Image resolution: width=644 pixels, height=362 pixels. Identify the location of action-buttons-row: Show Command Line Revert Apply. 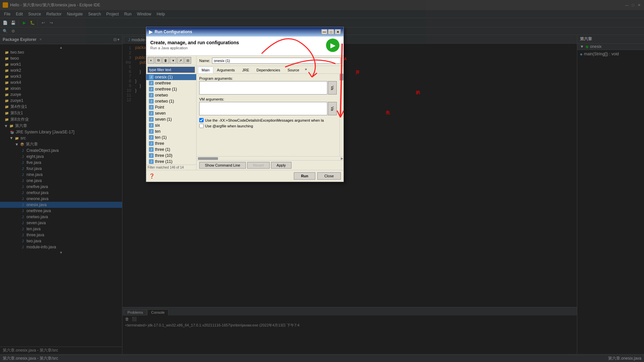
(270, 165).